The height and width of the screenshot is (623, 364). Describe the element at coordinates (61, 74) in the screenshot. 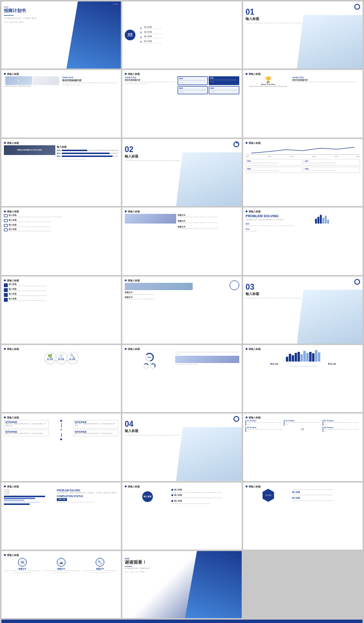

I see `slide-4-title: 请输入标题` at that location.